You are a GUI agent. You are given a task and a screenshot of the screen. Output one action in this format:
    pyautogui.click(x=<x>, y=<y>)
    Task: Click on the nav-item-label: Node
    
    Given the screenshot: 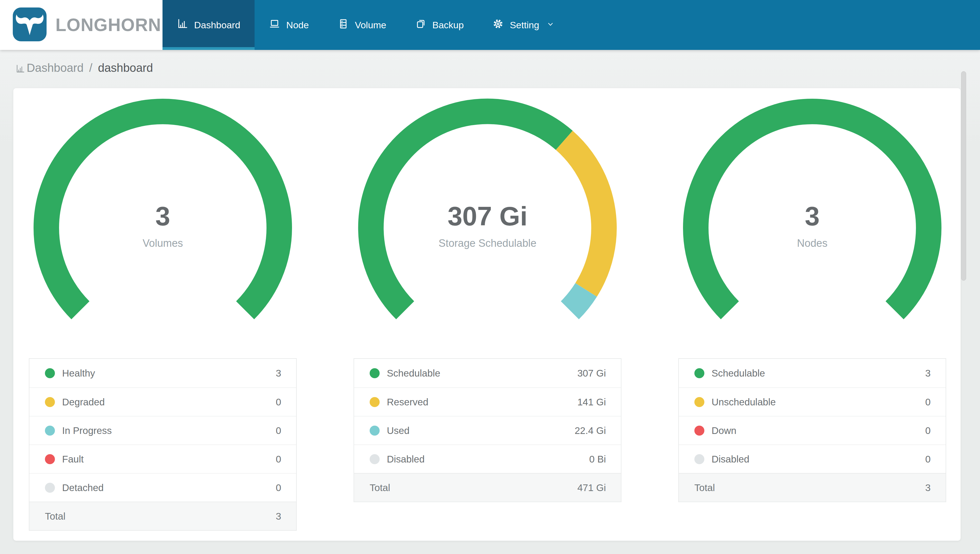 What is the action you would take?
    pyautogui.click(x=298, y=25)
    